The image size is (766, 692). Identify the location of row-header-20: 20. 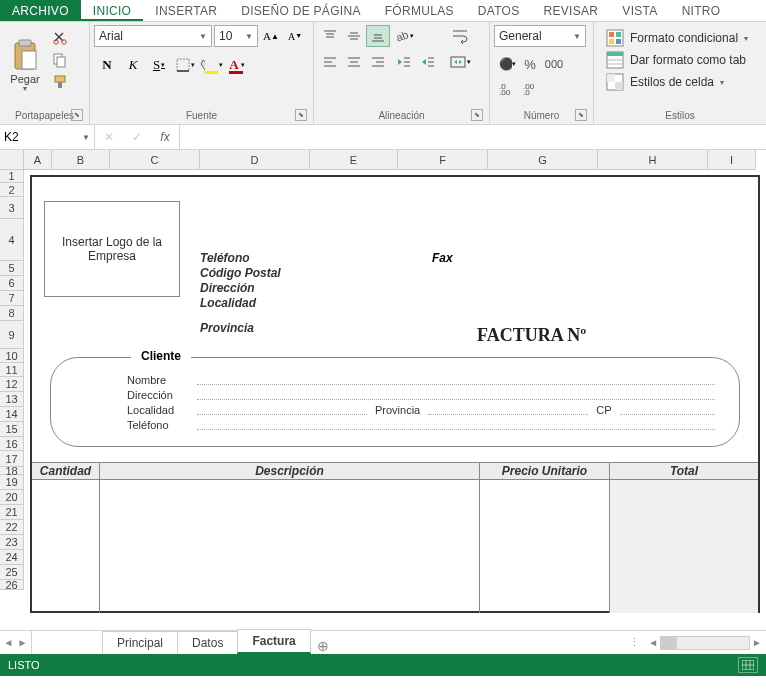
(12, 498).